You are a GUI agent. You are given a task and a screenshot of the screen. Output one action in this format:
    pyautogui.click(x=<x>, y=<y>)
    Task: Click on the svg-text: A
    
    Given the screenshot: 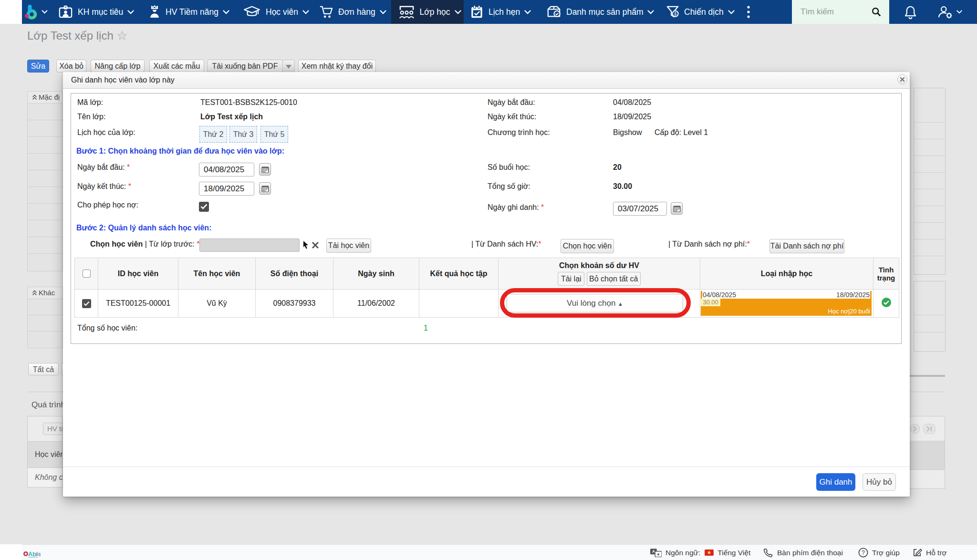 What is the action you would take?
    pyautogui.click(x=654, y=551)
    